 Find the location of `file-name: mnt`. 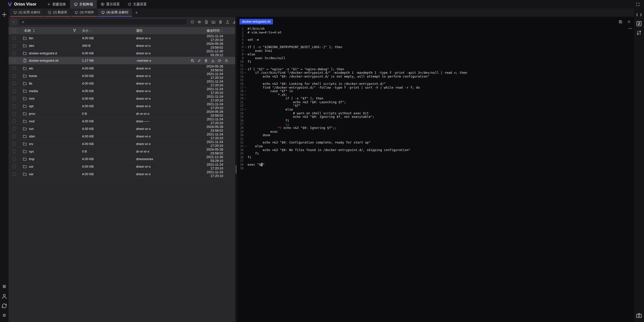

file-name: mnt is located at coordinates (32, 99).